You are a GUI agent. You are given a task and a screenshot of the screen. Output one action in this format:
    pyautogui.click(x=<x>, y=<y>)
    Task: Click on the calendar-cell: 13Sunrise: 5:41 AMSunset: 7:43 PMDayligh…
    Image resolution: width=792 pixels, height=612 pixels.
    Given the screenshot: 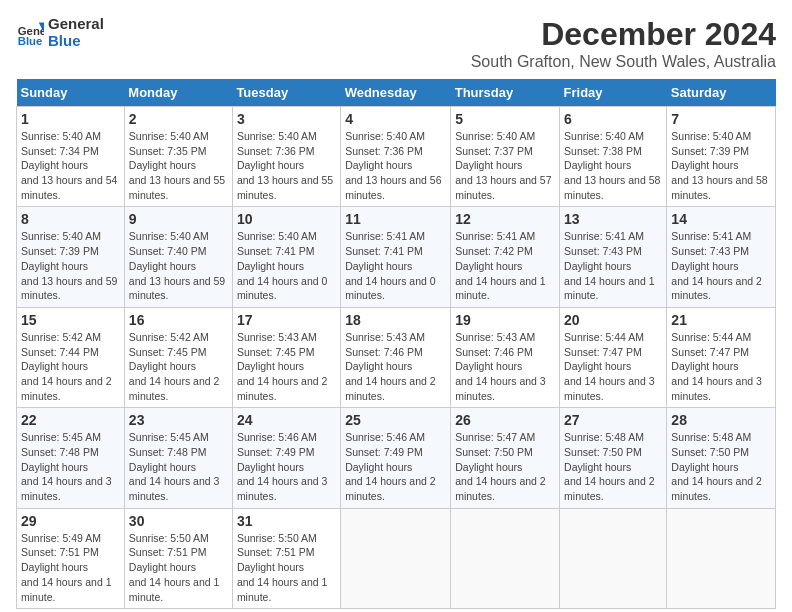 What is the action you would take?
    pyautogui.click(x=614, y=257)
    